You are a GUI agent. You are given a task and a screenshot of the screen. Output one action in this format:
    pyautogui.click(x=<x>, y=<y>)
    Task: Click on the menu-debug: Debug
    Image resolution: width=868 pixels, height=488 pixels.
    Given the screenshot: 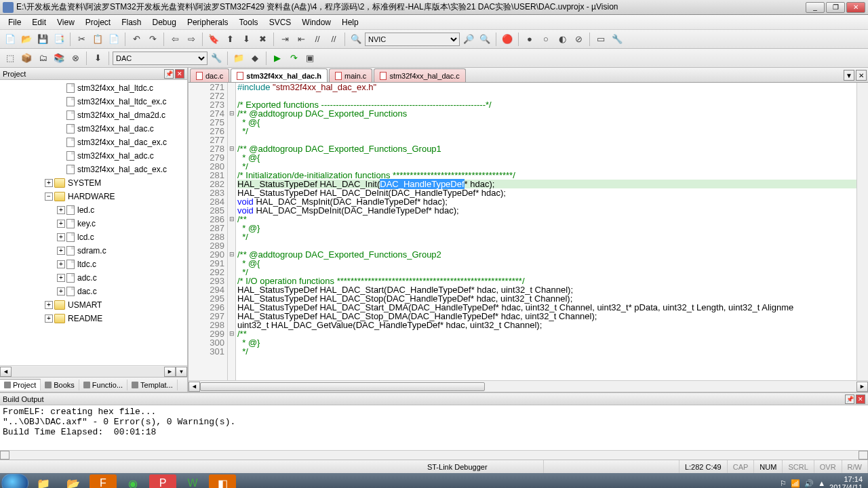 What is the action you would take?
    pyautogui.click(x=164, y=22)
    